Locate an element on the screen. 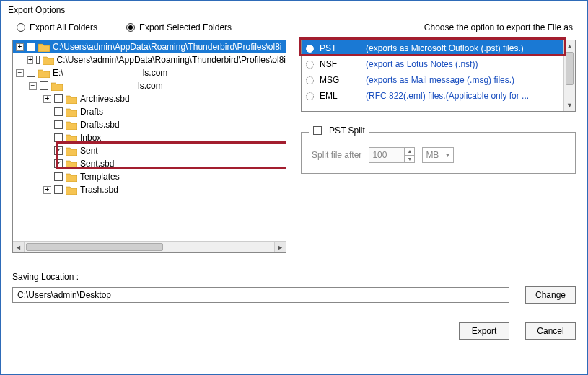 The width and height of the screenshot is (588, 375). export-all-label: Export All Folders is located at coordinates (63, 27).